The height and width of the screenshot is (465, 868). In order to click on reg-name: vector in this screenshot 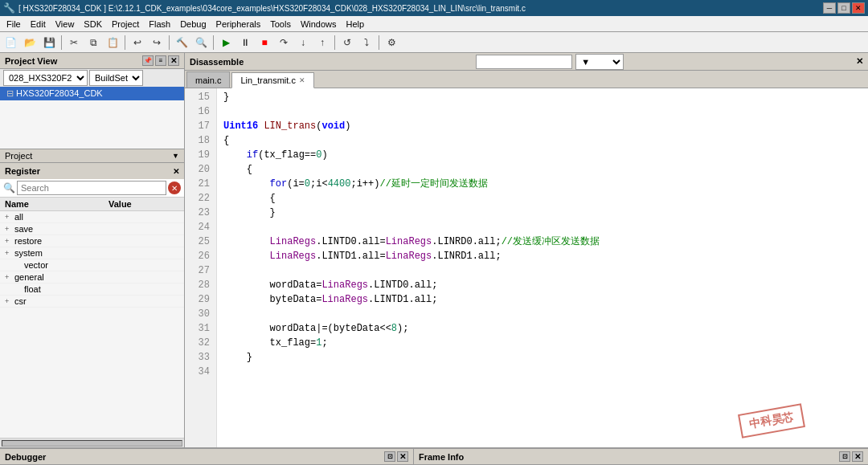, I will do `click(61, 265)`.